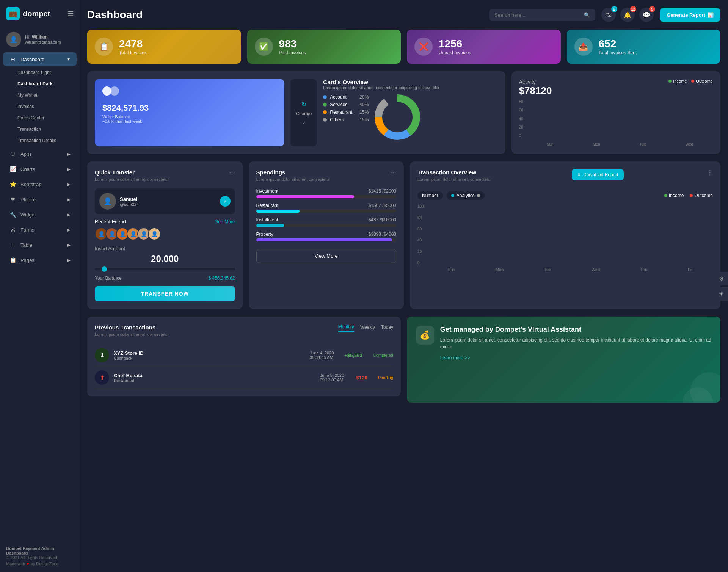 This screenshot has height=572, width=728. Describe the element at coordinates (382, 234) in the screenshot. I see `spending-amounts-4: $3890 /$4000` at that location.